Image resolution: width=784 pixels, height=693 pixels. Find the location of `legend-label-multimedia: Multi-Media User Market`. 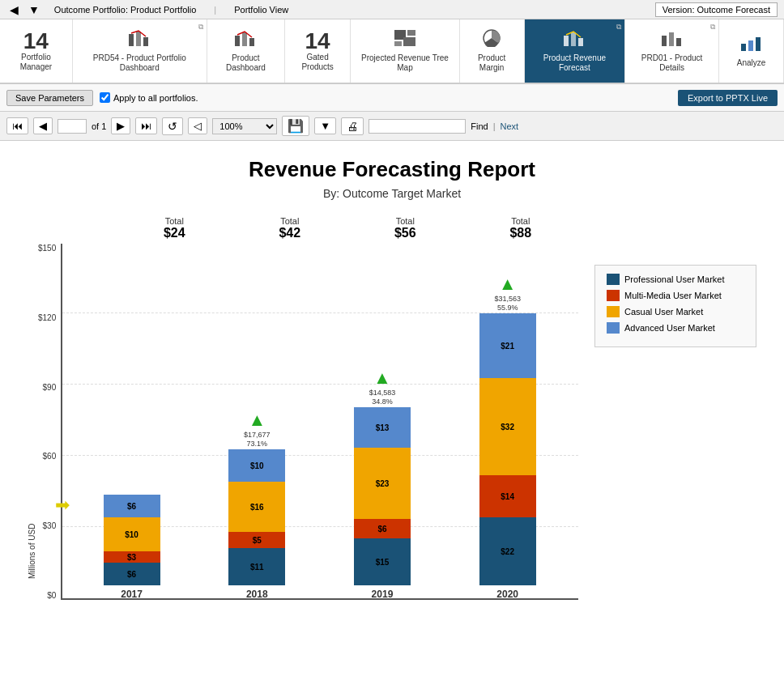

legend-label-multimedia: Multi-Media User Market is located at coordinates (673, 295).